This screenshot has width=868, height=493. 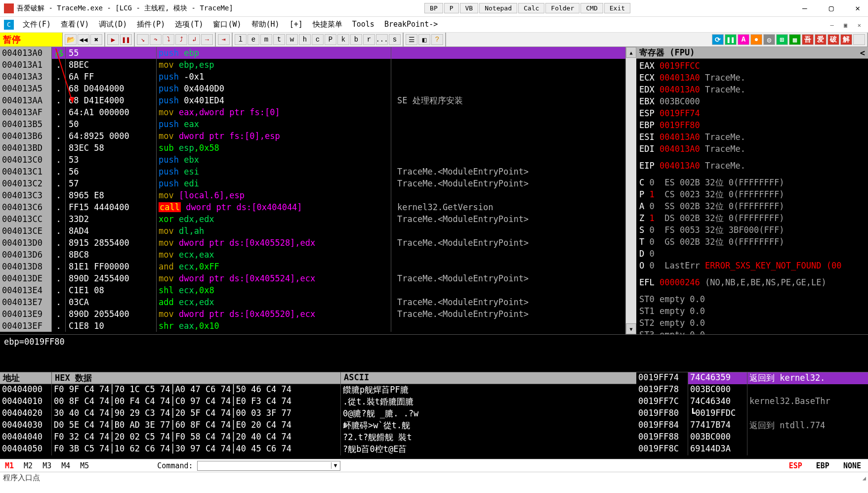 What do you see at coordinates (253, 40) in the screenshot?
I see `toolbar-btn-e: e` at bounding box center [253, 40].